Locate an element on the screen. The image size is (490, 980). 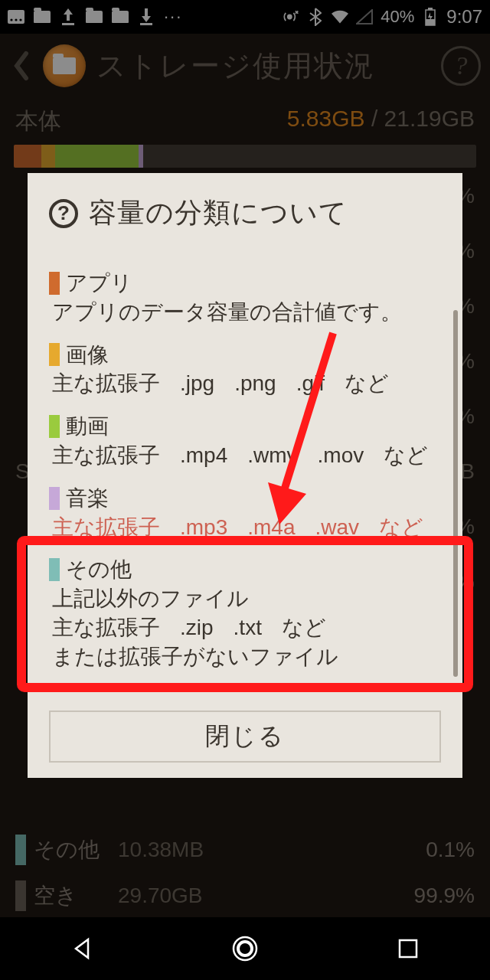
swatch-music is located at coordinates (54, 498).